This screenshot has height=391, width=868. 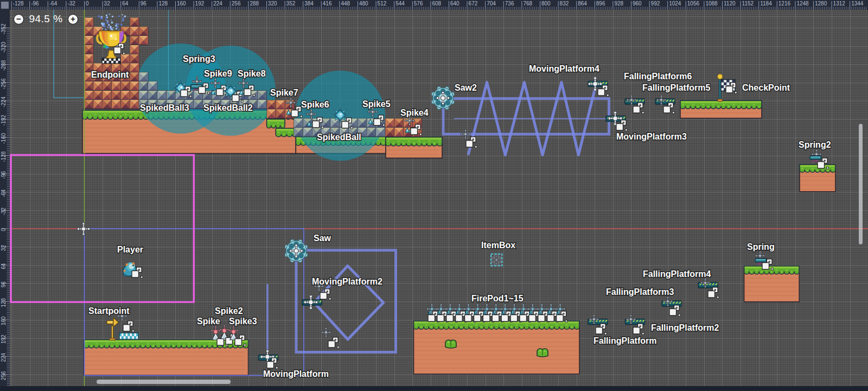 I want to click on object-origin, so click(x=84, y=229).